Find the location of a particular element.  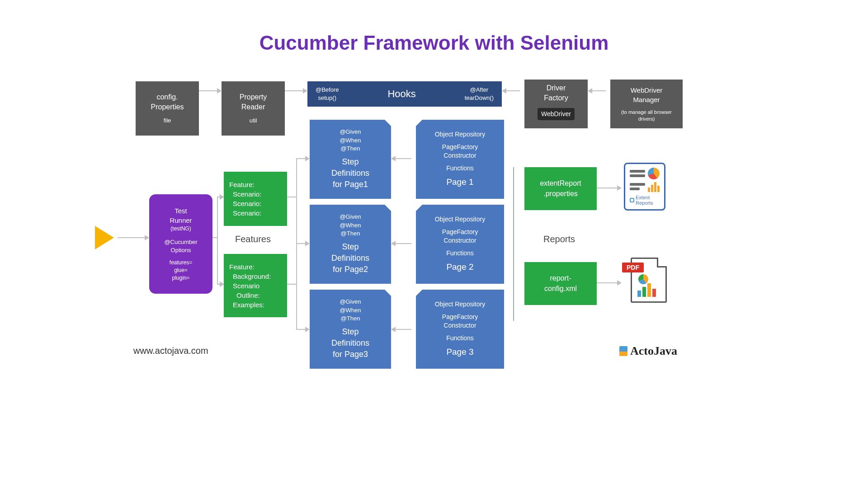

icon-extent-report: ExtentReports is located at coordinates (645, 187).